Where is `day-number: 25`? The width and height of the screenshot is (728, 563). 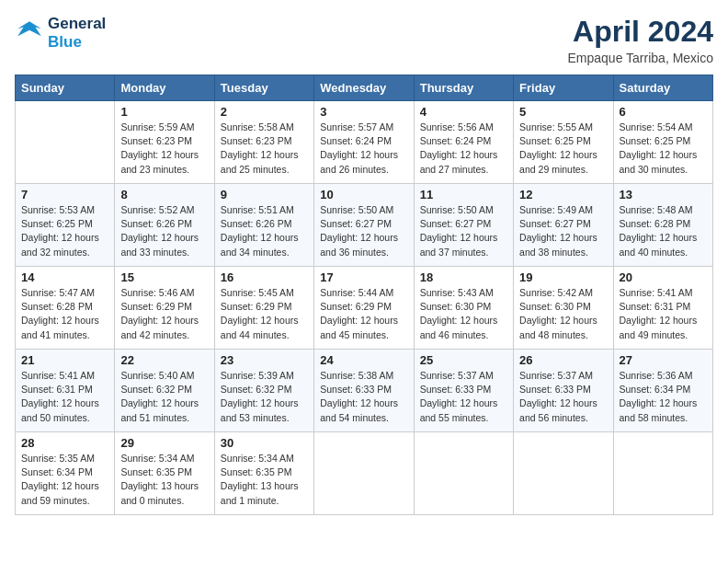 day-number: 25 is located at coordinates (463, 361).